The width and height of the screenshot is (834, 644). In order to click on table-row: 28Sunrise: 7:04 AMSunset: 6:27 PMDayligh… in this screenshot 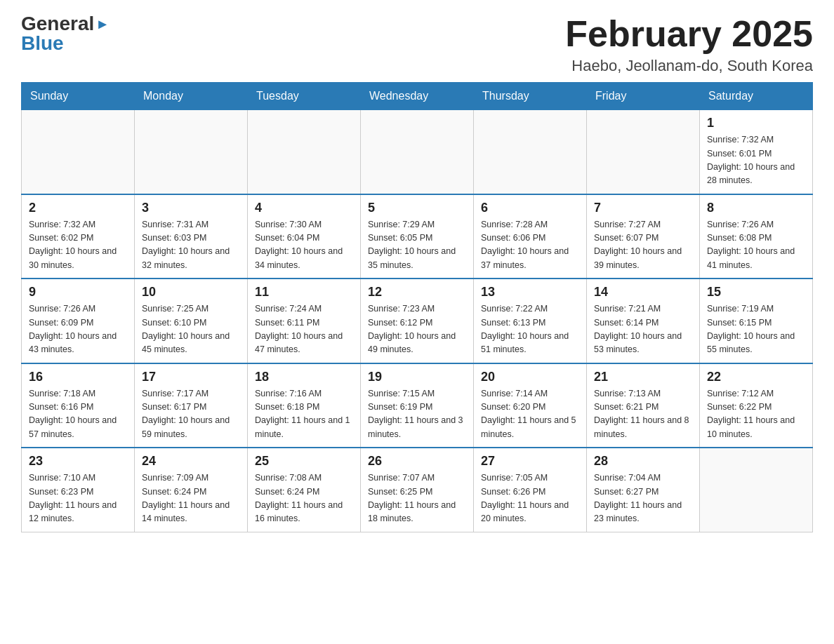, I will do `click(643, 490)`.